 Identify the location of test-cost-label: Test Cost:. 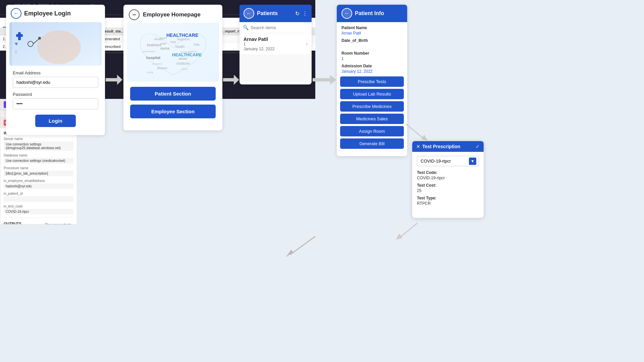
(448, 185).